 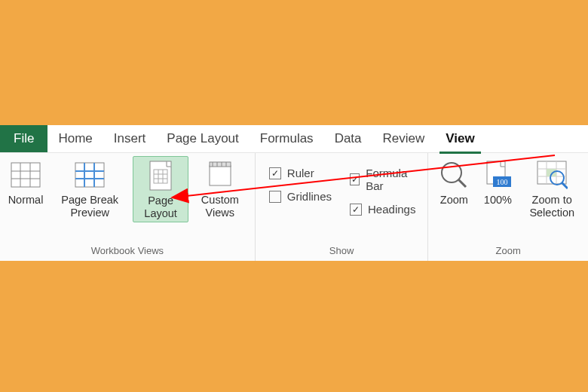 What do you see at coordinates (127, 199) in the screenshot?
I see `group-items: Normal Page Break Preview Page Layout` at bounding box center [127, 199].